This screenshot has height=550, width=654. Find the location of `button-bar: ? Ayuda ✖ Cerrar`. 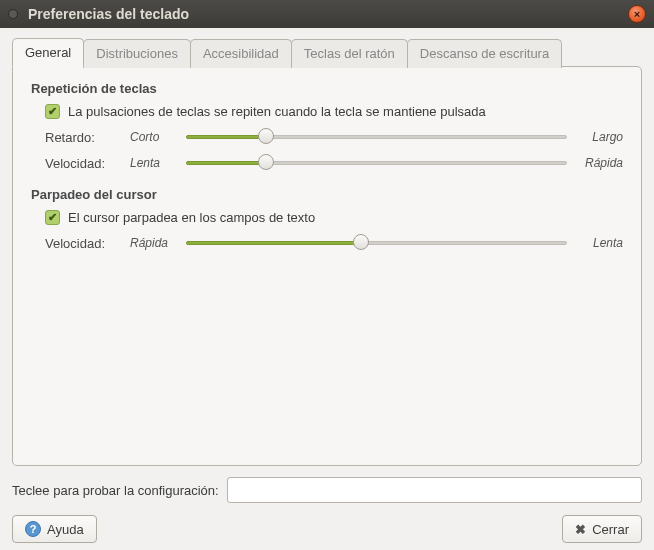

button-bar: ? Ayuda ✖ Cerrar is located at coordinates (327, 529).